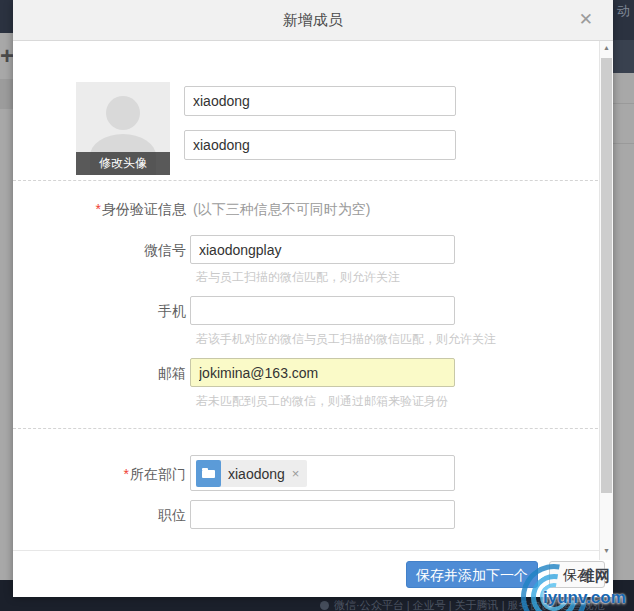 The height and width of the screenshot is (611, 634). I want to click on background-topbar, so click(6, 16).